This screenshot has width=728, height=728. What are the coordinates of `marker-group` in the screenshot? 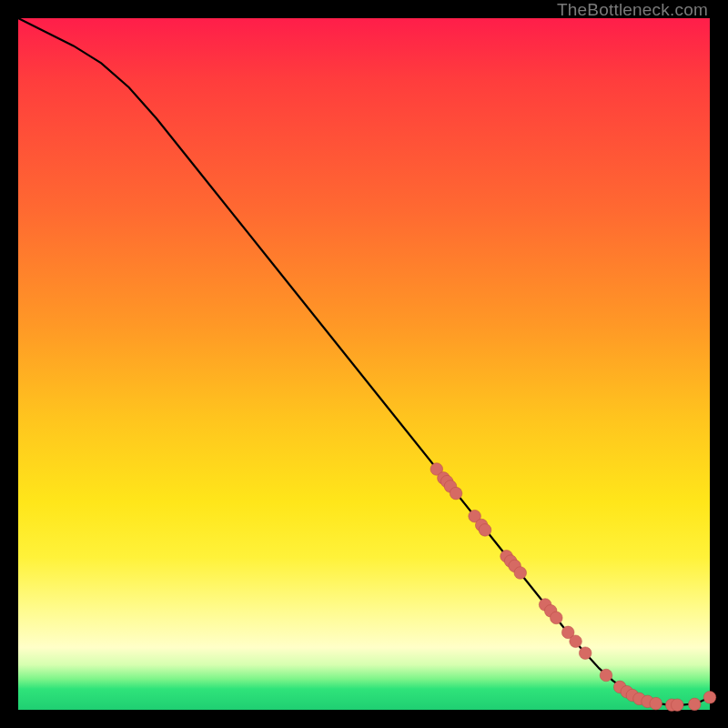 It's located at (573, 588).